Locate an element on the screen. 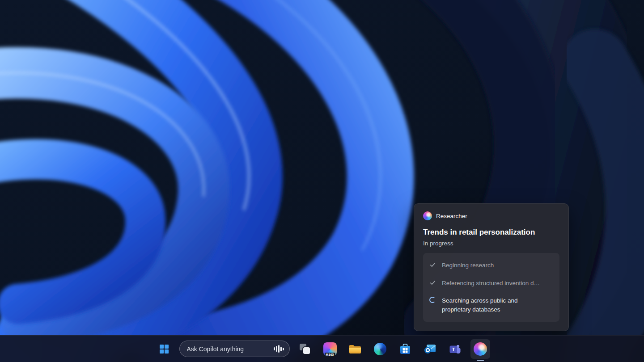 This screenshot has height=362, width=644. research-step-row: Searching across public and proprietary … is located at coordinates (491, 305).